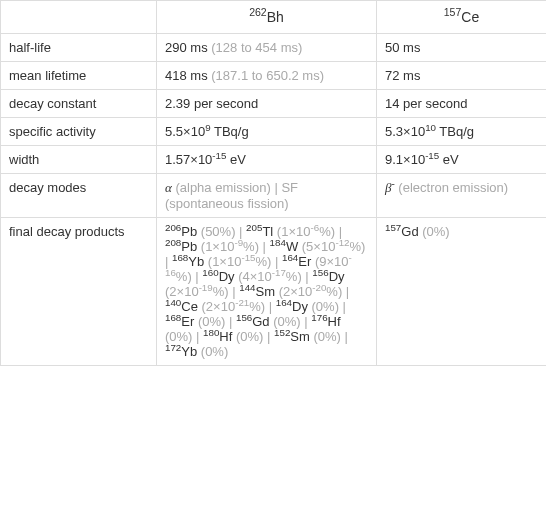 The width and height of the screenshot is (546, 524). Describe the element at coordinates (218, 232) in the screenshot. I see `percentage: (50%)` at that location.